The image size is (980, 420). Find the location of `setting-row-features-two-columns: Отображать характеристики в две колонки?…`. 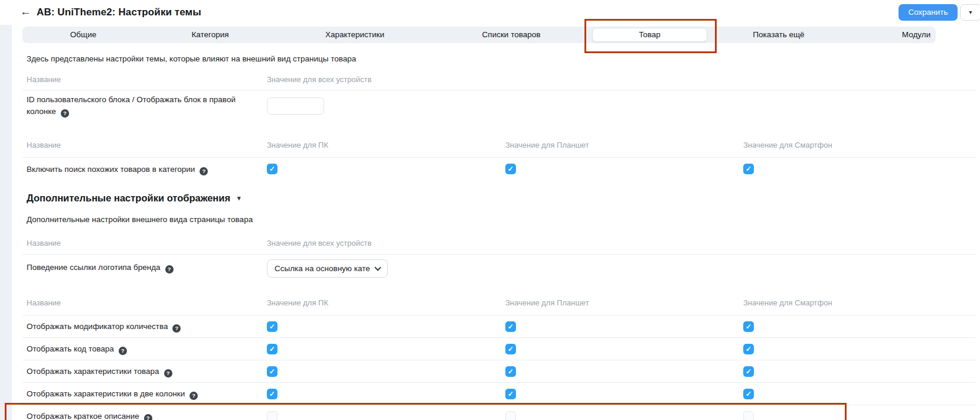

setting-row-features-two-columns: Отображать характеристики в две колонки?… is located at coordinates (499, 393).